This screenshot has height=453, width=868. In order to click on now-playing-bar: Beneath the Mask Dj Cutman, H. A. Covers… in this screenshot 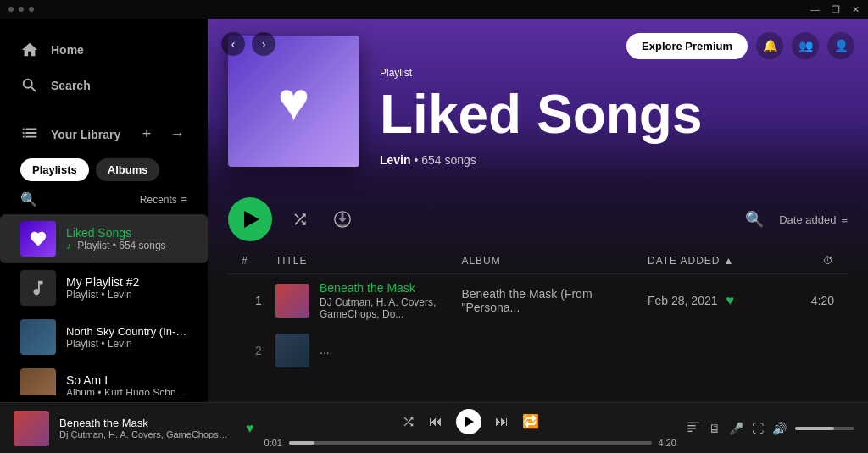, I will do `click(434, 428)`.